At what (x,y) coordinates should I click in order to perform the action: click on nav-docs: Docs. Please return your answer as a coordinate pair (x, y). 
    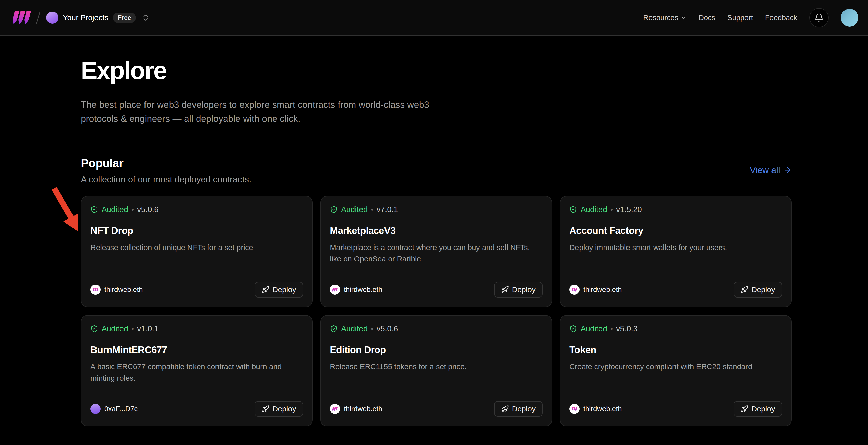
    Looking at the image, I should click on (707, 18).